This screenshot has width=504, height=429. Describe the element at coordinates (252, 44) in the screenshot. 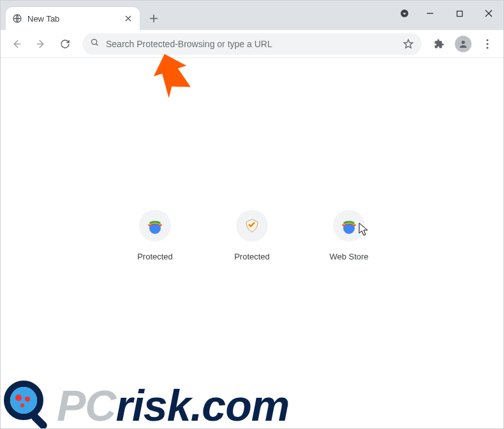

I see `toolbar` at that location.